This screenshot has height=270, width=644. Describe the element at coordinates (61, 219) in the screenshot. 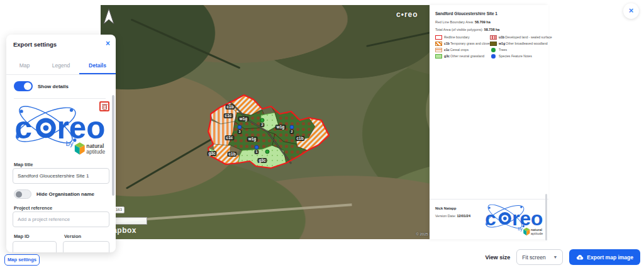

I see `project-reference-input` at that location.